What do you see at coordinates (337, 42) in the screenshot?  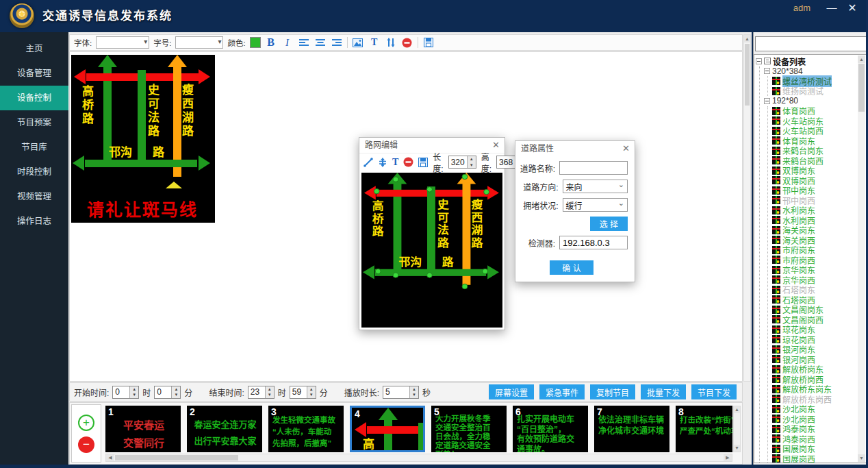 I see `align-right-icon` at bounding box center [337, 42].